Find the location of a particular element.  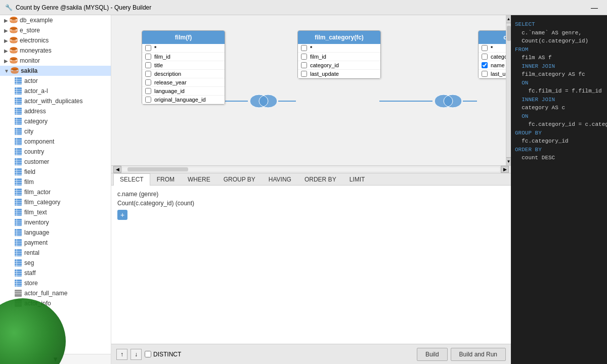

hscrollbar-area: ◀ ▶ is located at coordinates (311, 169).